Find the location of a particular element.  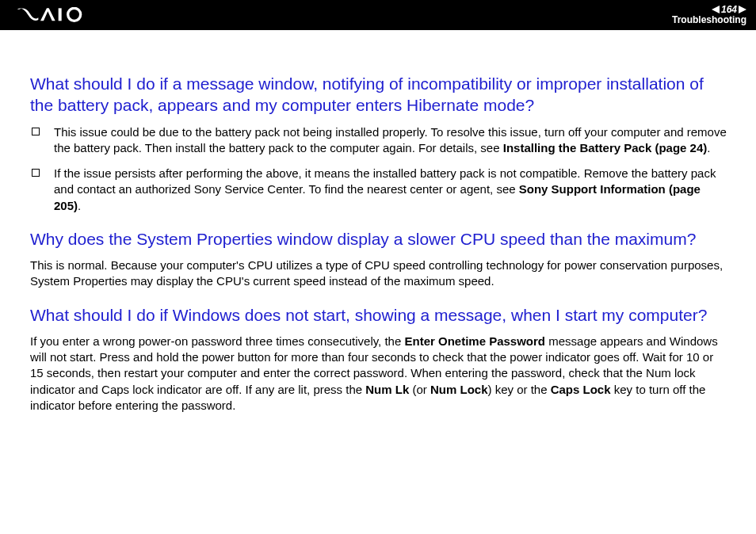

bullet-text: This issue could be due to the battery p… is located at coordinates (391, 141).